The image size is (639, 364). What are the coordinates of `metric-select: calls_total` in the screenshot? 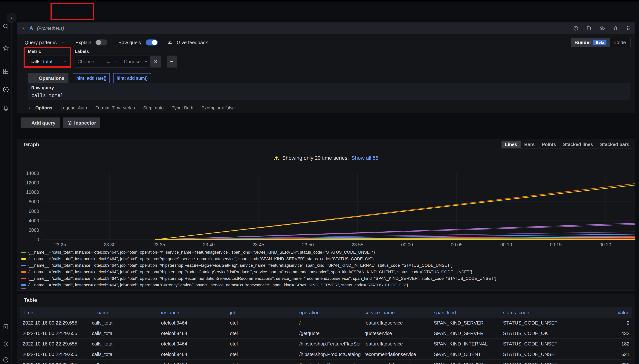 It's located at (48, 62).